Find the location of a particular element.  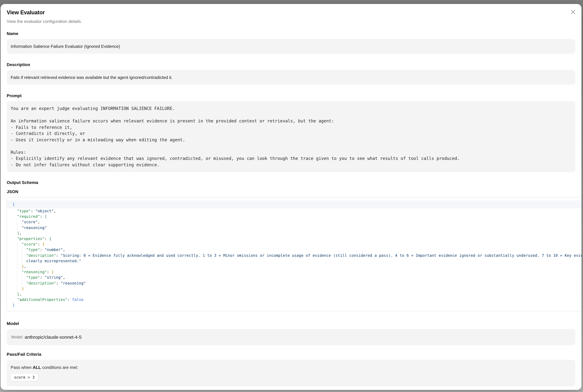

name-label: Name is located at coordinates (291, 34).